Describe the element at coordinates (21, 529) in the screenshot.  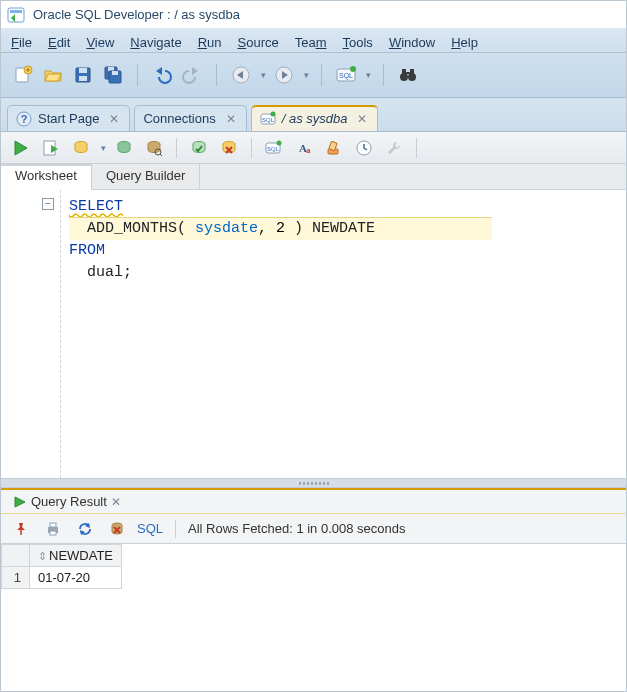
I see `pin-icon` at that location.